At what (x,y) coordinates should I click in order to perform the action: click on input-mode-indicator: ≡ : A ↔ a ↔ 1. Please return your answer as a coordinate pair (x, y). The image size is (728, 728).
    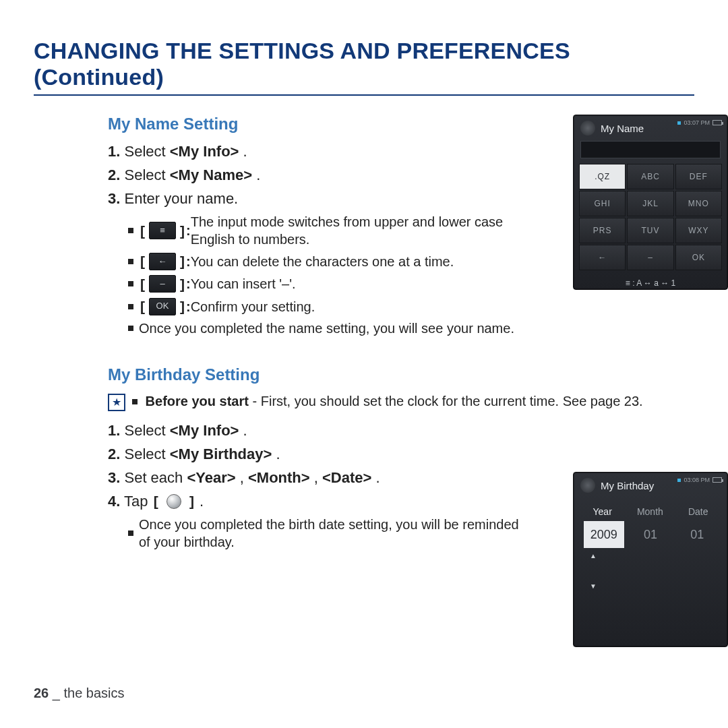
    Looking at the image, I should click on (650, 283).